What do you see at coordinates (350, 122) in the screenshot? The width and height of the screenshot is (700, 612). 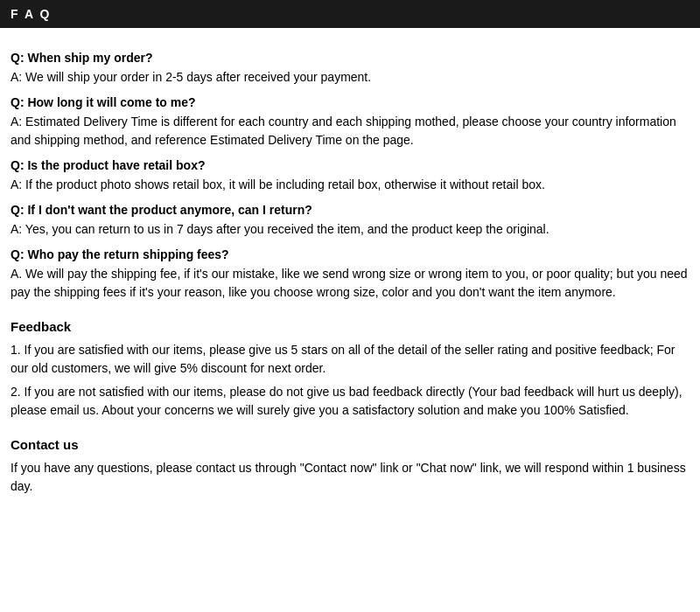 I see `faq-item-2: Q: How long it will come to me? A: Estim…` at bounding box center [350, 122].